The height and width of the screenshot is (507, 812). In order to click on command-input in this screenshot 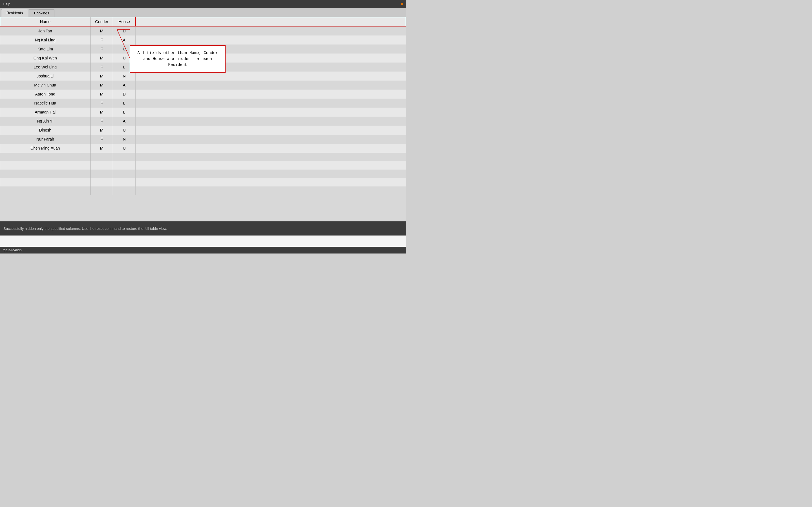, I will do `click(203, 241)`.